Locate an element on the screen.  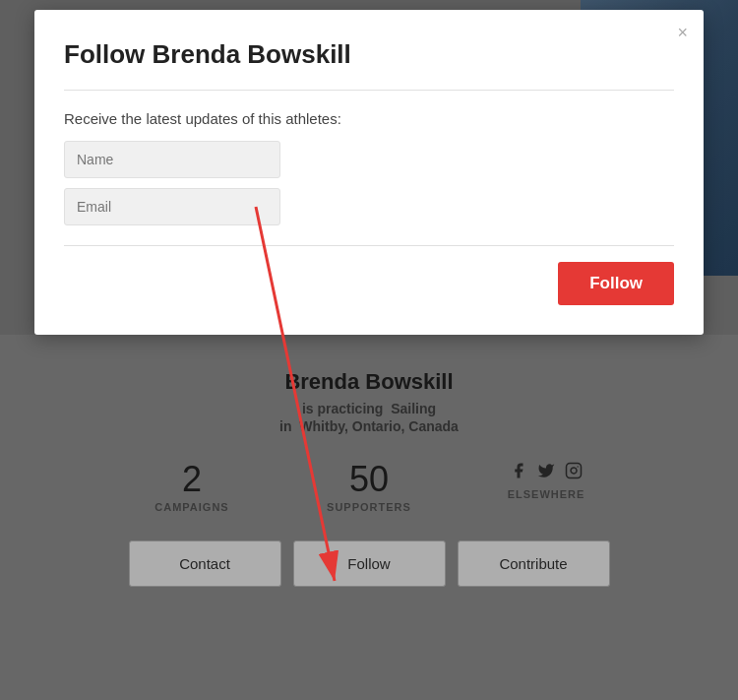
modal-follow-button: Follow is located at coordinates (616, 284).